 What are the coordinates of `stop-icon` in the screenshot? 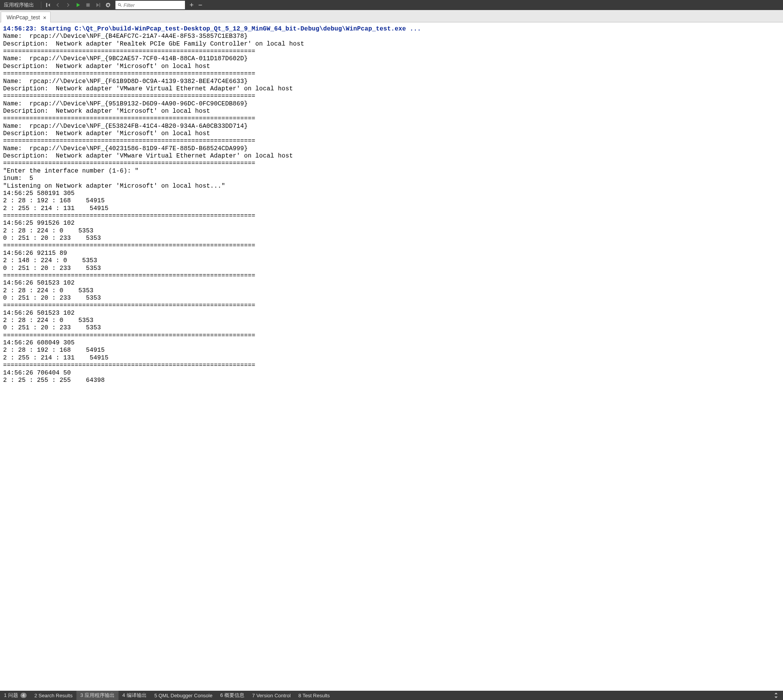 It's located at (88, 5).